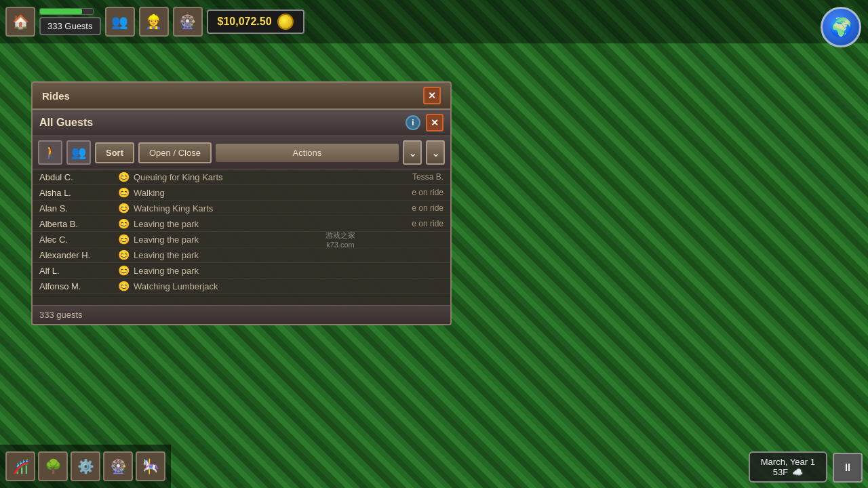 This screenshot has width=868, height=488. Describe the element at coordinates (241, 314) in the screenshot. I see `guest-count-bar: 333 guests` at that location.